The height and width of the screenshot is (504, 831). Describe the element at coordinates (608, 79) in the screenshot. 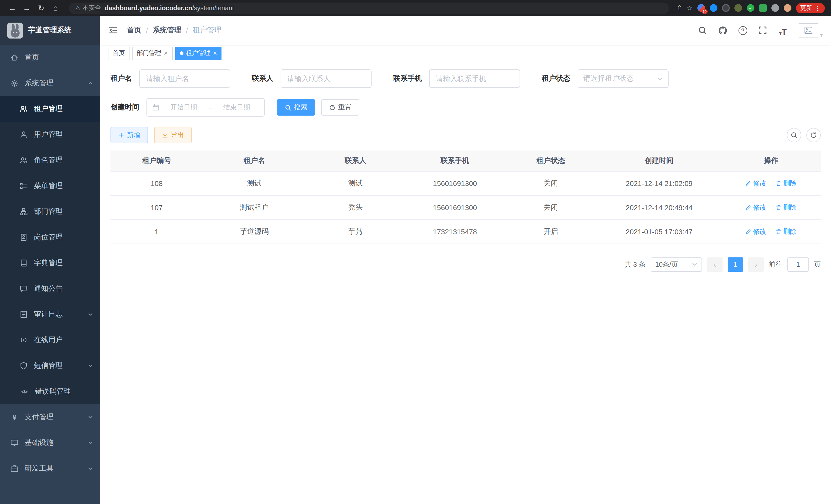

I see `select-placeholder: 请选择租户状态` at that location.